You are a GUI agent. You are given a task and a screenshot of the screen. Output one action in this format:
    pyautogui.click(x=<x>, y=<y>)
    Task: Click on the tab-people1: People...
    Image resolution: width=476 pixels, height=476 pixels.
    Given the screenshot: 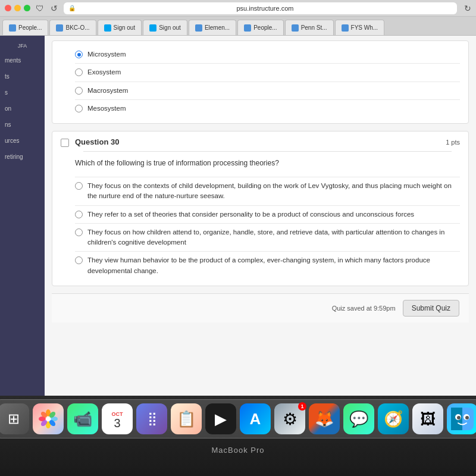 What is the action you would take?
    pyautogui.click(x=25, y=27)
    